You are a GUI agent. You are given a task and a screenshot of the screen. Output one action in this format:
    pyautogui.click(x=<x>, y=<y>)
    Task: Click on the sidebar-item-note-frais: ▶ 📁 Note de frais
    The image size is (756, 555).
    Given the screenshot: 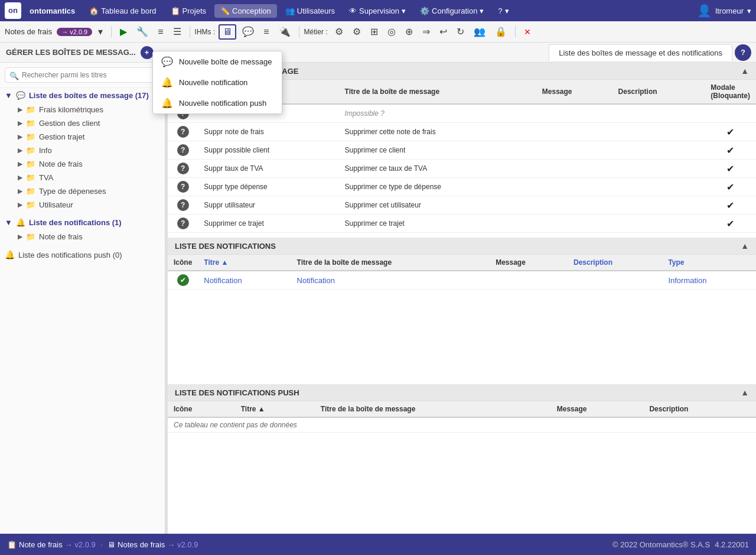 What is the action you would take?
    pyautogui.click(x=83, y=164)
    